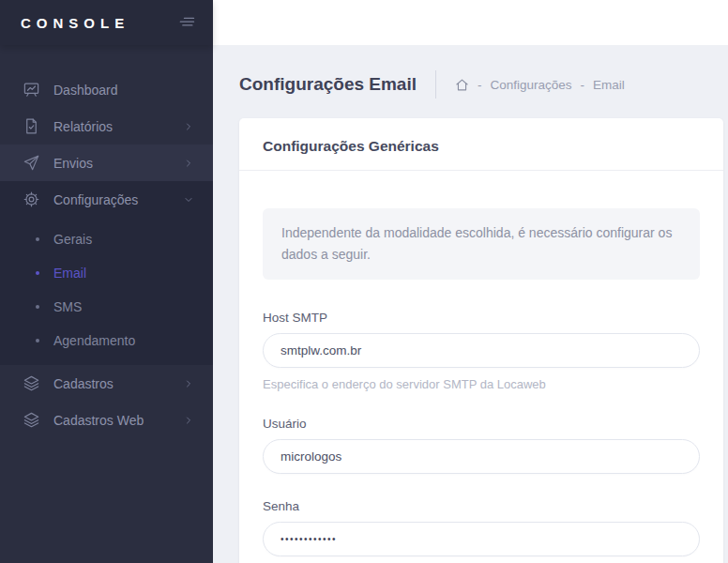 This screenshot has width=728, height=563. I want to click on sidebar-group-configuracoes: Configurações Gerais Email SMS, so click(107, 273).